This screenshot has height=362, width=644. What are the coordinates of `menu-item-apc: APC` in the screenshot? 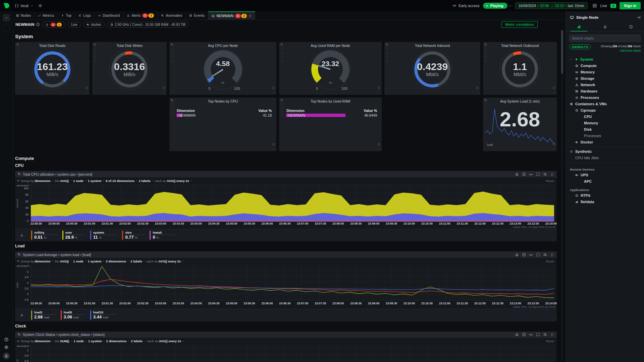 It's located at (605, 182).